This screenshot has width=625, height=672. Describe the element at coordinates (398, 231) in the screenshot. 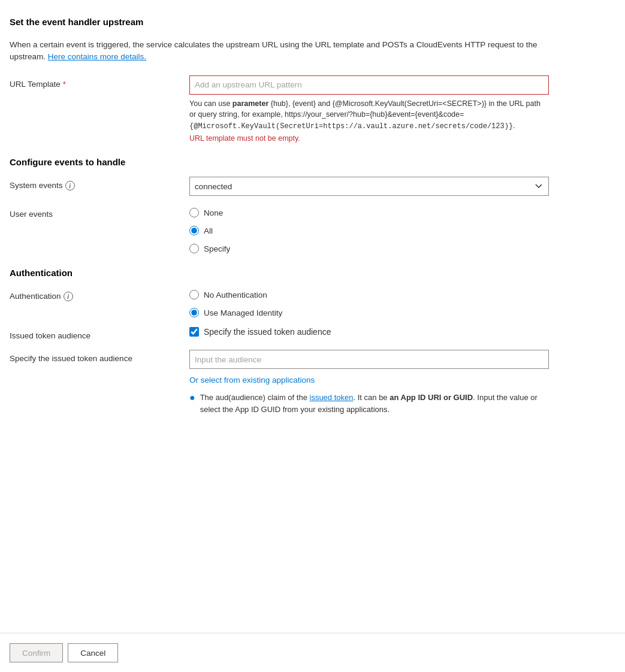

I see `user-events-all-option: All` at that location.